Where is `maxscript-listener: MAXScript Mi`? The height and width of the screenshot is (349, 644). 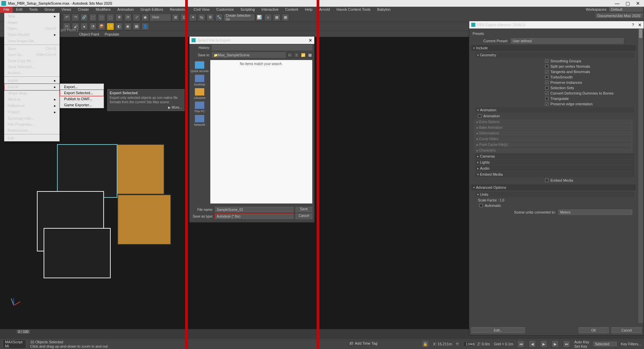
maxscript-listener: MAXScript Mi is located at coordinates (14, 344).